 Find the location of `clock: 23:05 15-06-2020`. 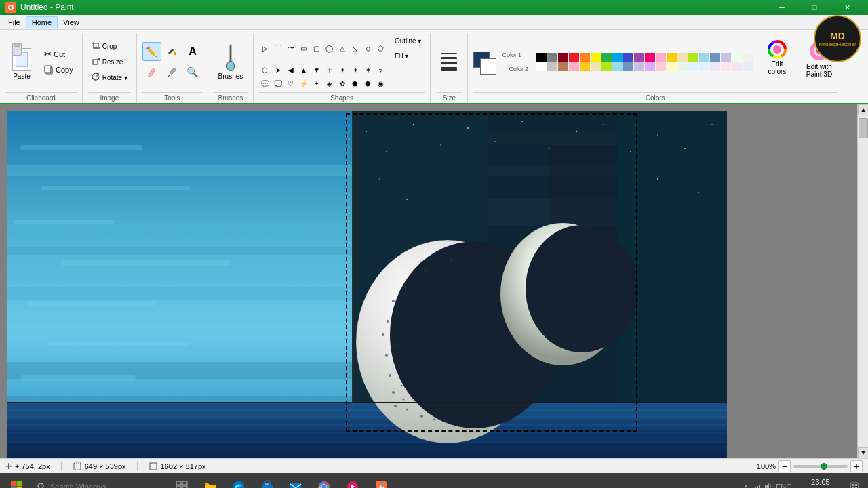

clock: 23:05 15-06-2020 is located at coordinates (821, 482).